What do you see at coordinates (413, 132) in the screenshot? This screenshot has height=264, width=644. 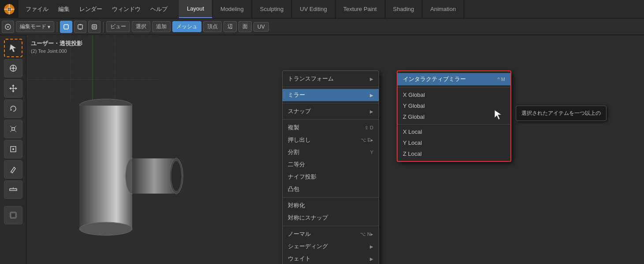 I see `mirror-x-local-label: X Local` at bounding box center [413, 132].